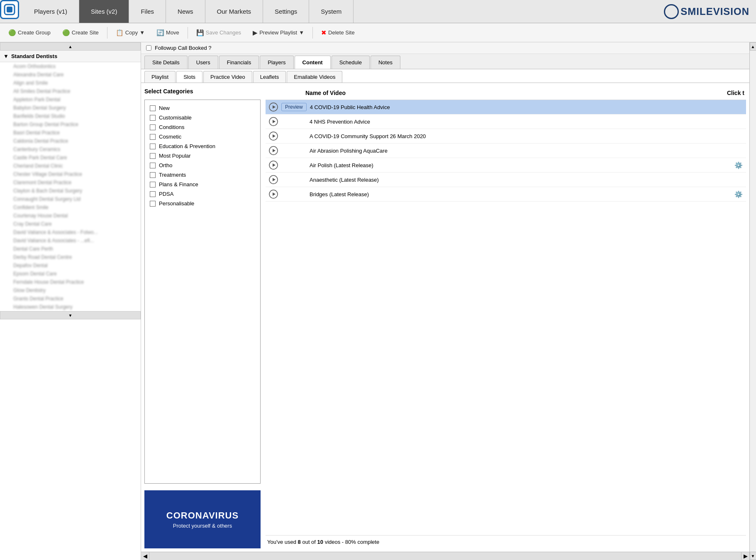 The height and width of the screenshot is (560, 756). Describe the element at coordinates (385, 62) in the screenshot. I see `tab-notes: Notes` at that location.